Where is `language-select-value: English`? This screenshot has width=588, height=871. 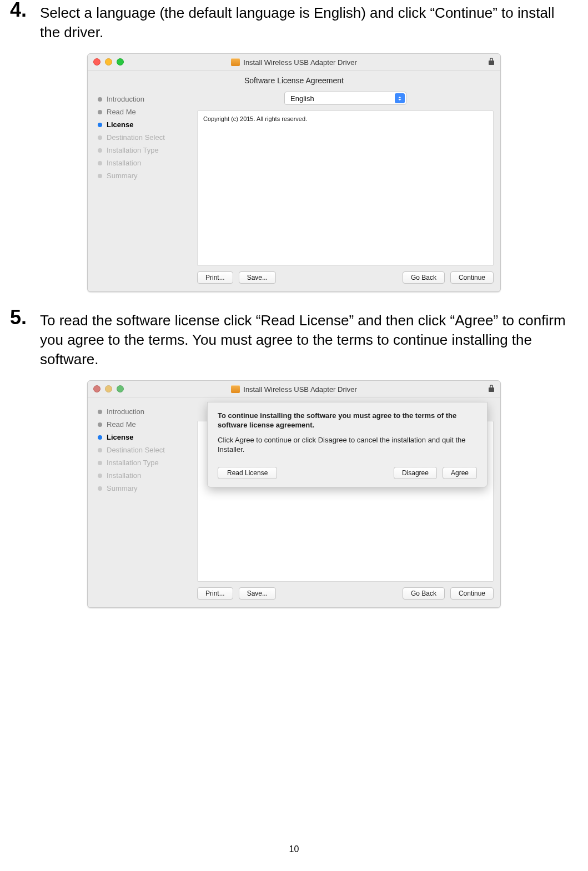
language-select-value: English is located at coordinates (302, 99).